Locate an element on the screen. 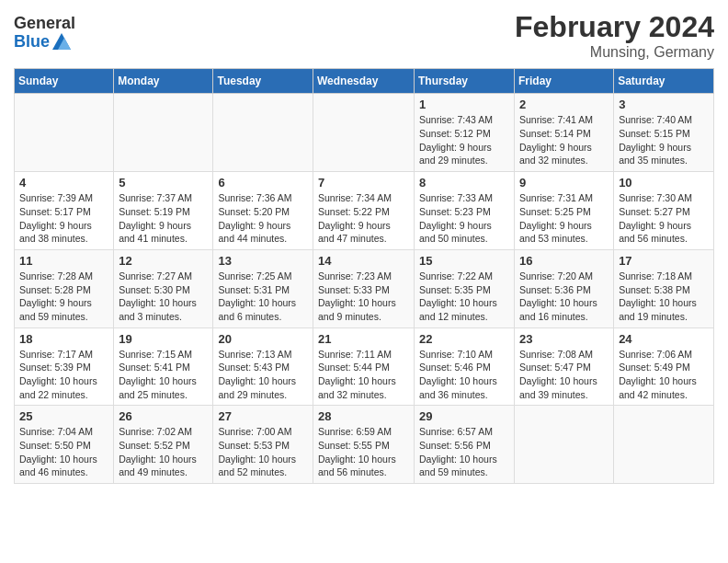  day-info: Sunrise: 7:22 AMSunset: 5:35 PMDaylight:… is located at coordinates (464, 296).